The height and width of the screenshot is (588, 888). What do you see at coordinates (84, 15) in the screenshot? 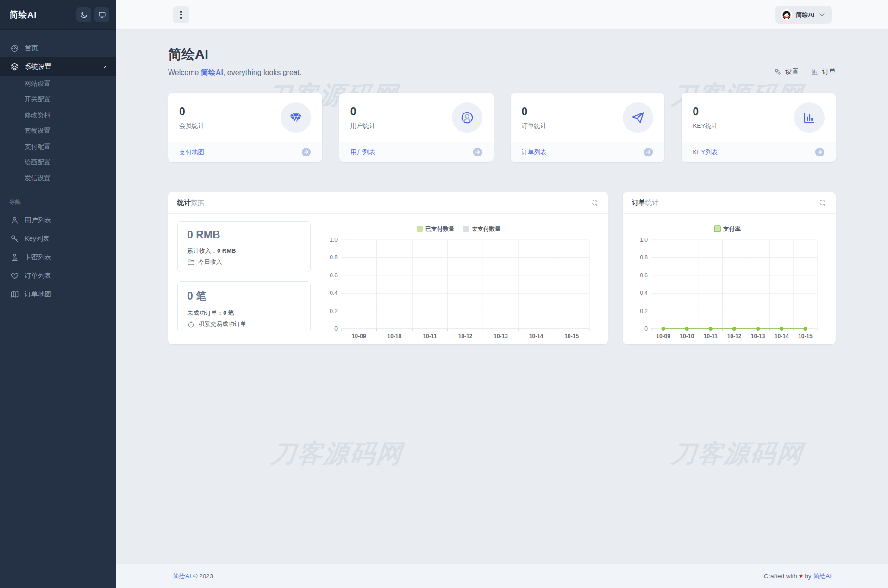
I see `moon-icon` at bounding box center [84, 15].